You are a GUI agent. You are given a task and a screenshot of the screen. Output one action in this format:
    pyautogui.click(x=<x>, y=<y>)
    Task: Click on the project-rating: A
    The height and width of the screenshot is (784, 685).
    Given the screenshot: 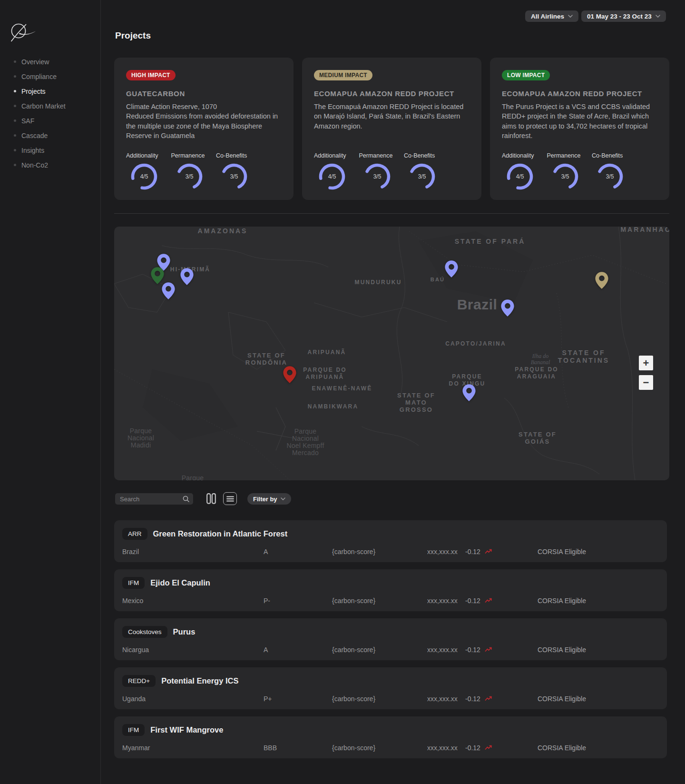 What is the action you would take?
    pyautogui.click(x=265, y=552)
    